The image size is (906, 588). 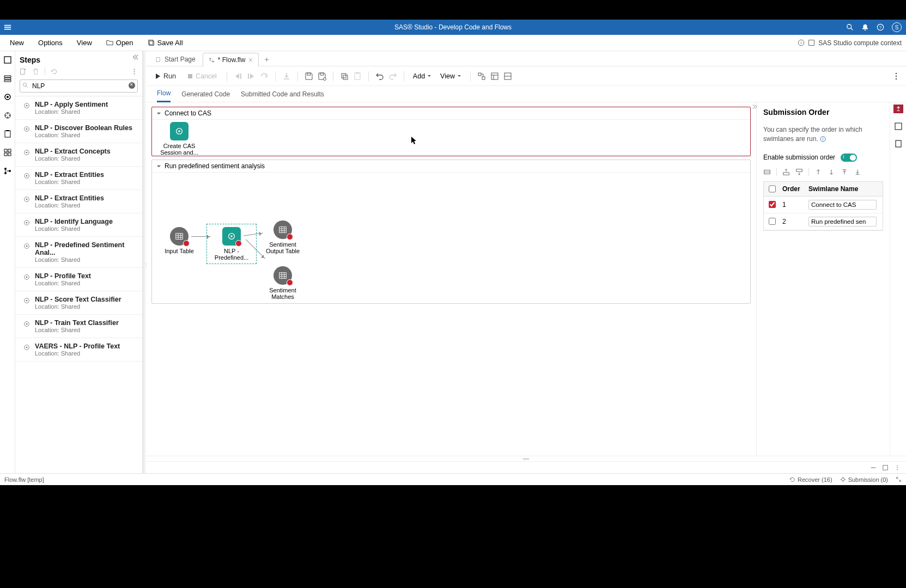 What do you see at coordinates (898, 109) in the screenshot?
I see `pin-panel-button` at bounding box center [898, 109].